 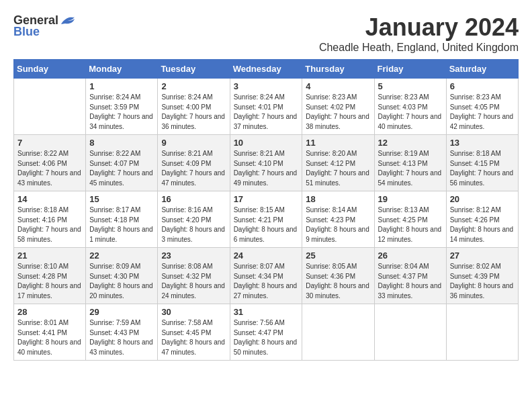 I want to click on calendar-cell: 8Sunrise: 8:22 AM Sunset: 4:07 PM Daylig…, so click(x=122, y=163).